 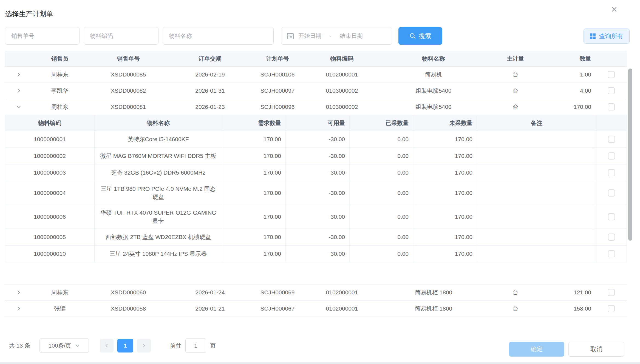 What do you see at coordinates (42, 36) in the screenshot?
I see `sales-order-input` at bounding box center [42, 36].